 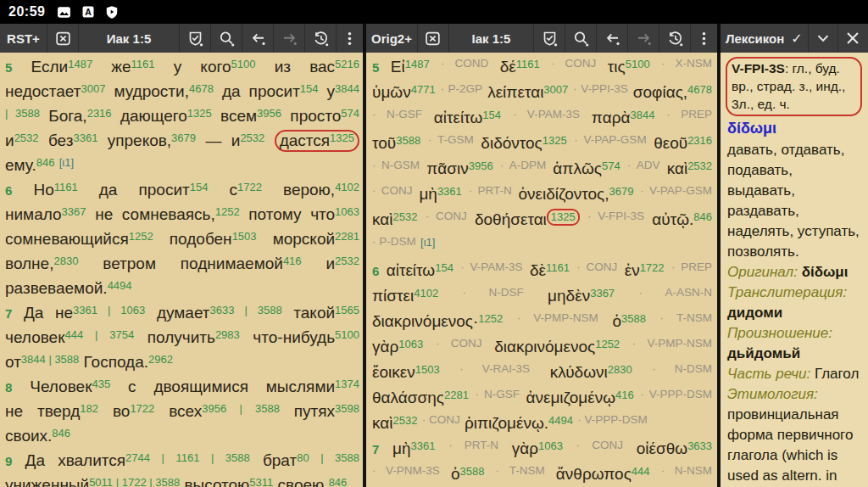 I want to click on word-token: παρὰ3844, so click(x=624, y=117).